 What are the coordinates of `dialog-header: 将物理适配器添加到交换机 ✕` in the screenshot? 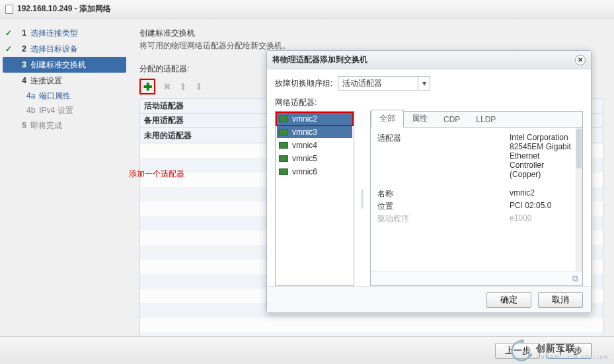 It's located at (429, 60).